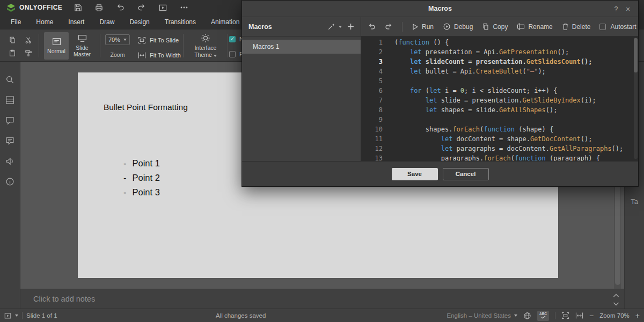  I want to click on macro-wand-button, so click(335, 27).